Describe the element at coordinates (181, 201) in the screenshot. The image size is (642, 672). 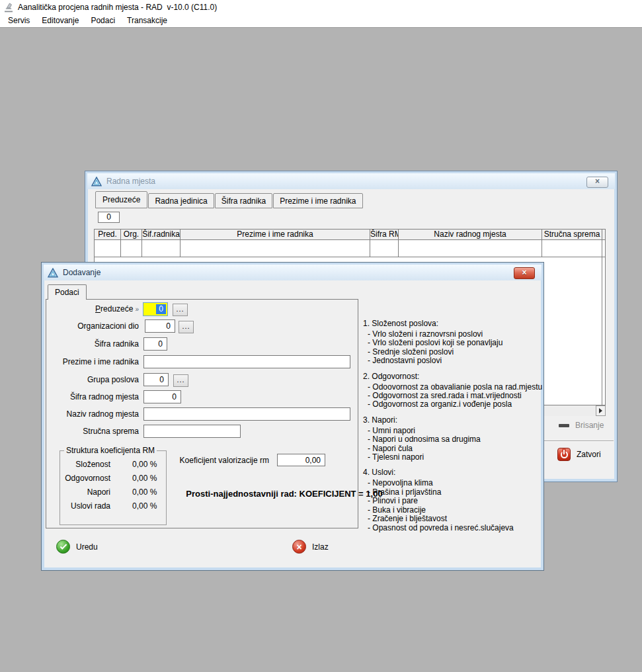
I see `tab-radna-jedinica: Radna jedinica` at that location.